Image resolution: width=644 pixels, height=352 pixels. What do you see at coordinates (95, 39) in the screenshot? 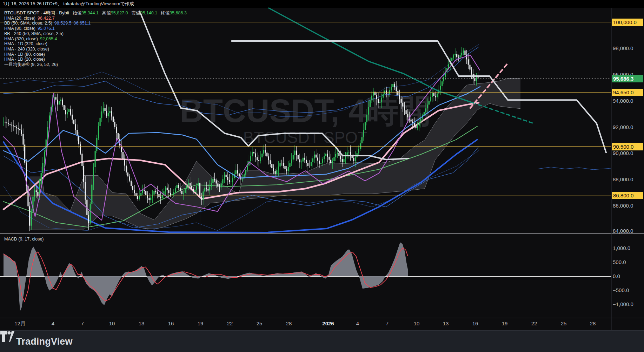
I see `indicator-legend: BTCUSDT SPOT · 4時間 · Bybit始値95,344.1高値95…` at bounding box center [95, 39].